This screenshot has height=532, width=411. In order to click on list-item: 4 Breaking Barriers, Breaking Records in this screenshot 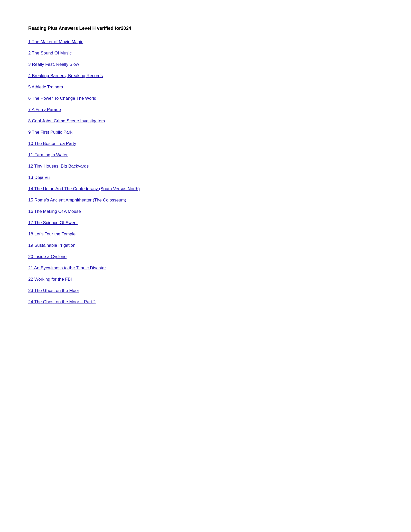, I will do `click(116, 76)`.